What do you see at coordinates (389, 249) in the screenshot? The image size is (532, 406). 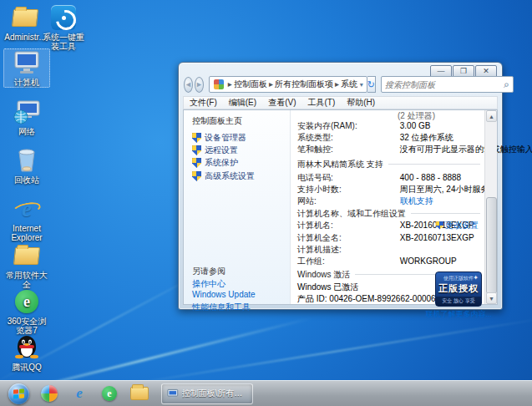 I see `computer-description-row: 计算机描述:` at bounding box center [389, 249].